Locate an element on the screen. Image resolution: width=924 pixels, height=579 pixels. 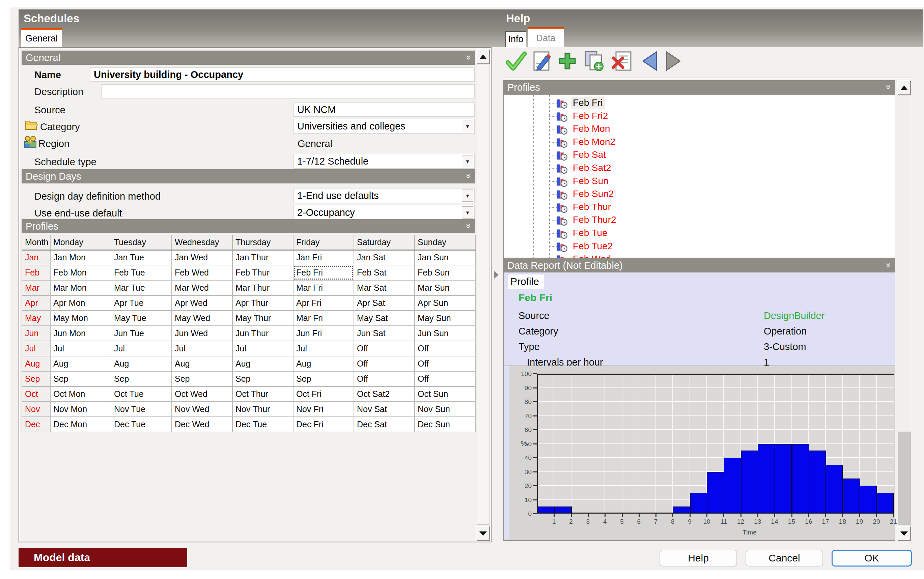
scroll-down-icon is located at coordinates (483, 533).